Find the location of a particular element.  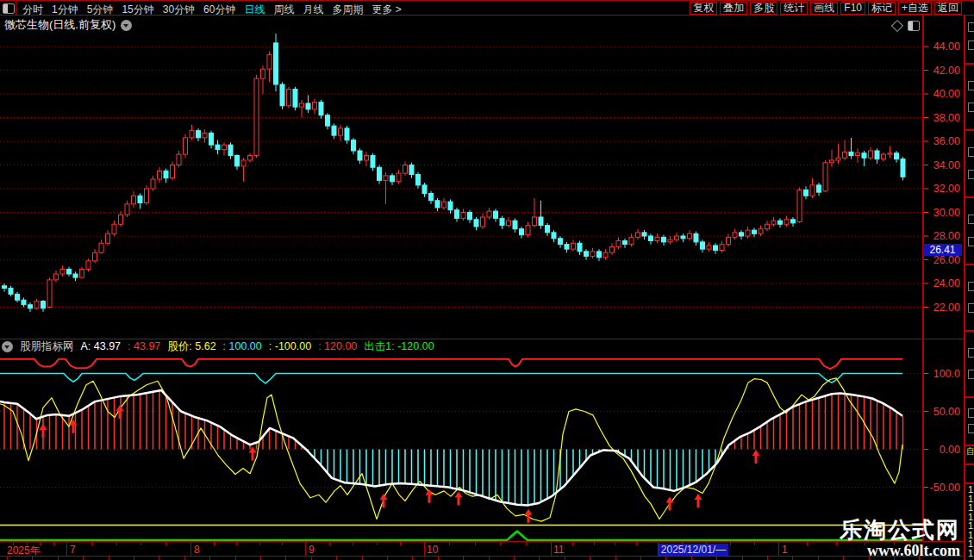

indicator-header-segment-6: : 120.00 is located at coordinates (338, 346).